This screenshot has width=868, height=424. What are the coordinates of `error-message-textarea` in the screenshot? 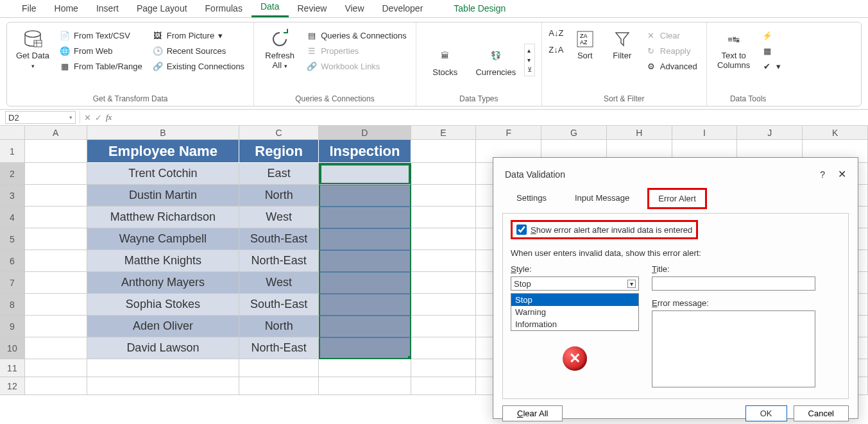 It's located at (734, 349).